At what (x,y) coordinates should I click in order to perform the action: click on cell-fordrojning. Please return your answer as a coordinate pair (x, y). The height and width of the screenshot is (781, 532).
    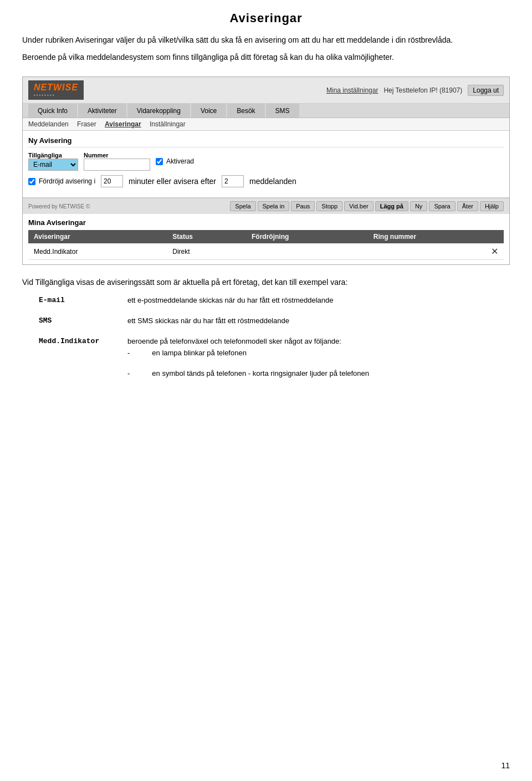
    Looking at the image, I should click on (307, 252).